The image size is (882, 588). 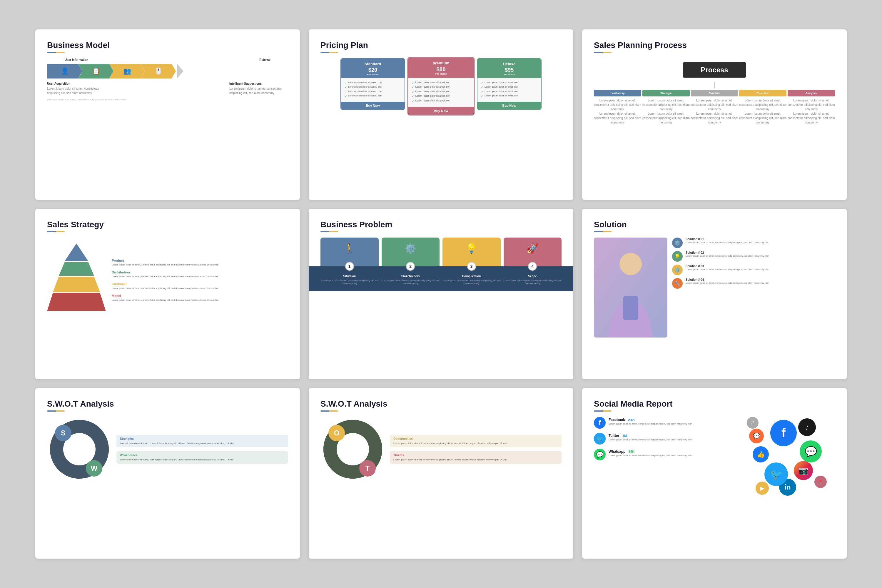 I want to click on swot2-underline, so click(x=329, y=411).